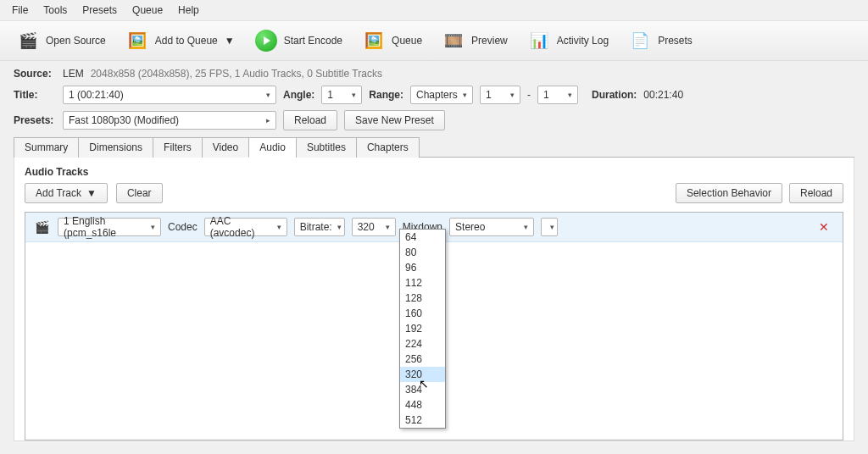 The image size is (868, 454). What do you see at coordinates (434, 10) in the screenshot?
I see `menubar: File Tools Presets Queue Help` at bounding box center [434, 10].